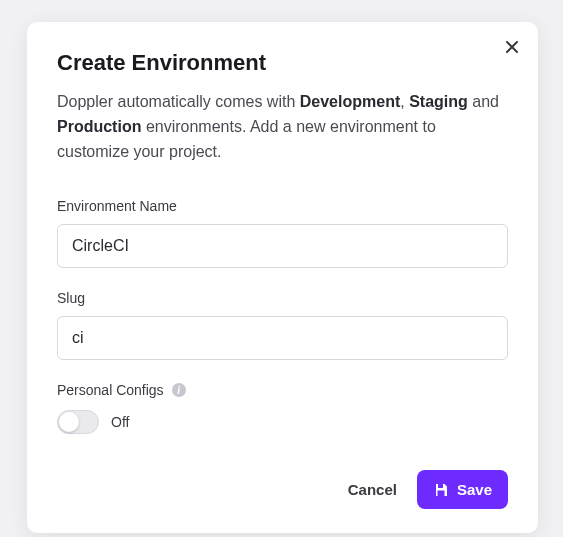  I want to click on personal-configs-toggle, so click(78, 422).